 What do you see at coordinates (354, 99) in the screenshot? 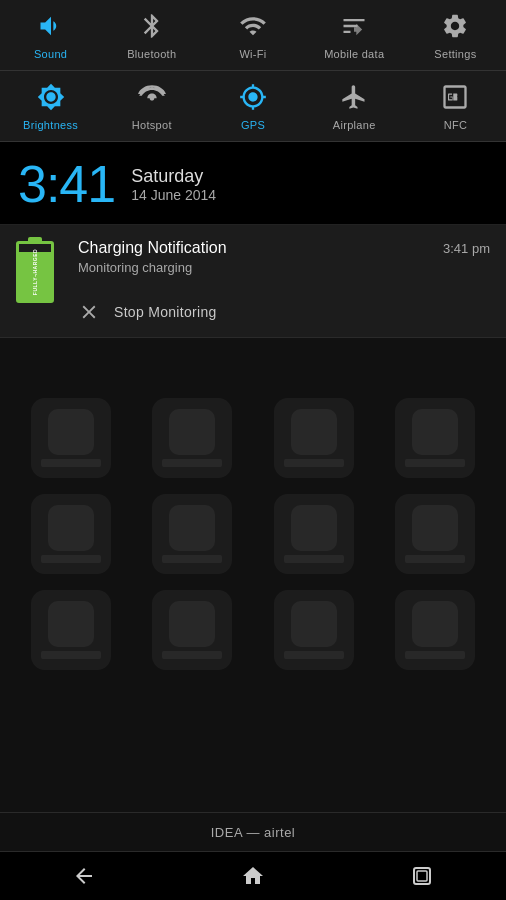
I see `airplane-icon` at bounding box center [354, 99].